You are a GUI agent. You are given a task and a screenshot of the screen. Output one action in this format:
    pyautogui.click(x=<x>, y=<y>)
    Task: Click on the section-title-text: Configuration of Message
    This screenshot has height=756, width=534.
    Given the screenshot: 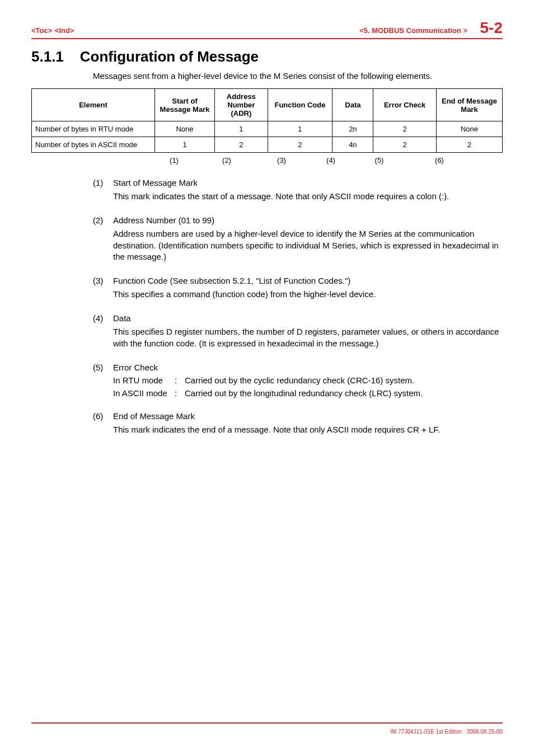 What is the action you would take?
    pyautogui.click(x=169, y=57)
    